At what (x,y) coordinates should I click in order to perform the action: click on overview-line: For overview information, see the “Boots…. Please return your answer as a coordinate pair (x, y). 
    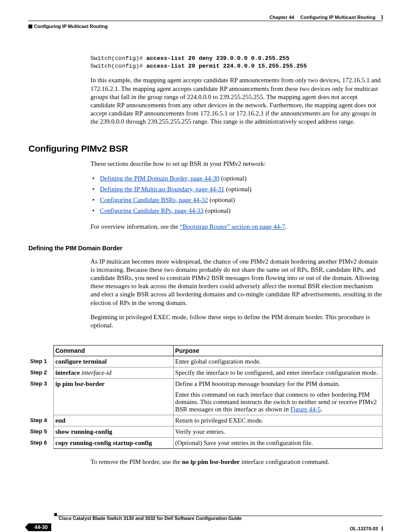
    Looking at the image, I should click on (237, 227).